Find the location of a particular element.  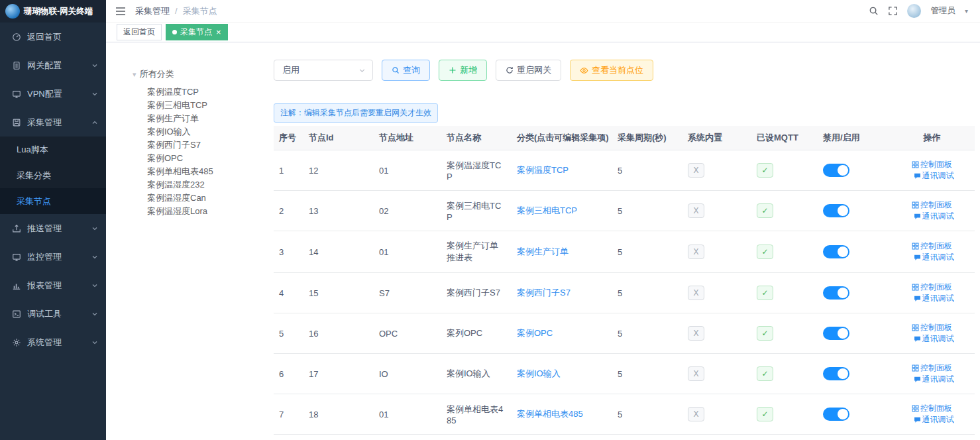

logo-bar: 珊瑚物联-网关终端 is located at coordinates (53, 11).